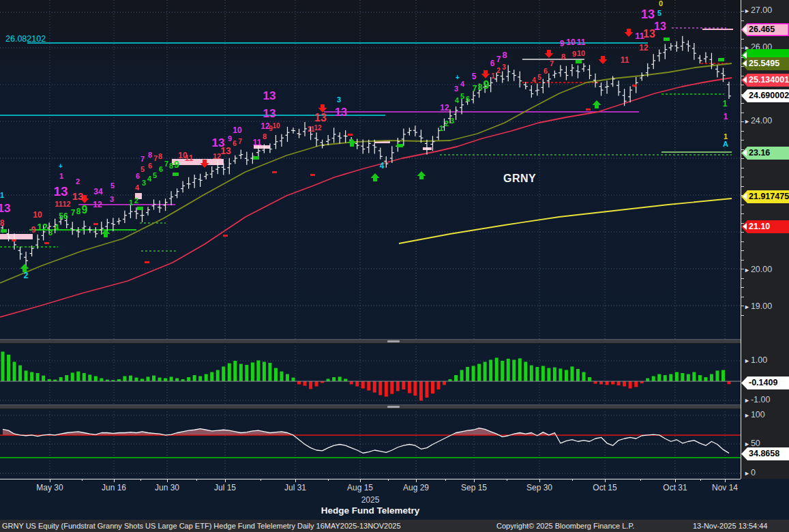 The width and height of the screenshot is (789, 532). I want to click on sell-arrow-icon, so click(486, 74).